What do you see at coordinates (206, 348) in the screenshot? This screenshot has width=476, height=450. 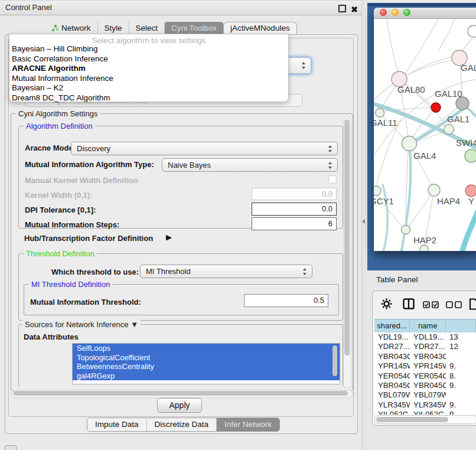 I see `attribute-item: SelfLoops` at bounding box center [206, 348].